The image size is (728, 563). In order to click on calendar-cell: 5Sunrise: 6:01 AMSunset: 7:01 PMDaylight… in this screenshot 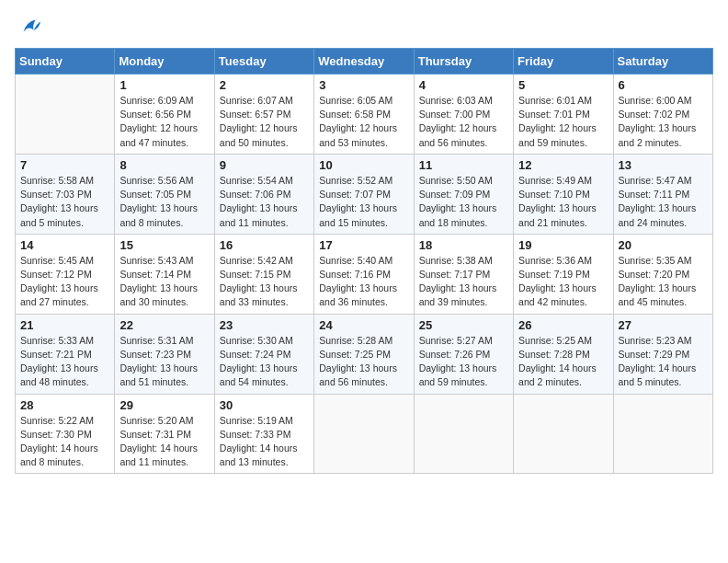, I will do `click(563, 114)`.